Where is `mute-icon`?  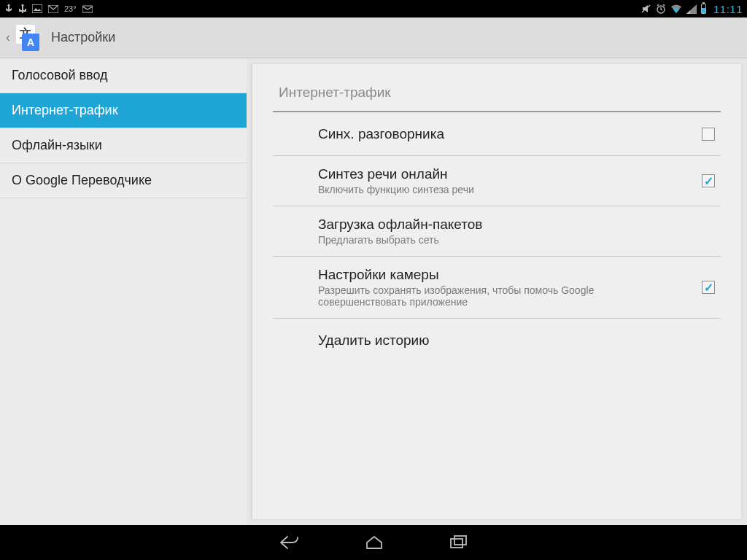 mute-icon is located at coordinates (646, 9).